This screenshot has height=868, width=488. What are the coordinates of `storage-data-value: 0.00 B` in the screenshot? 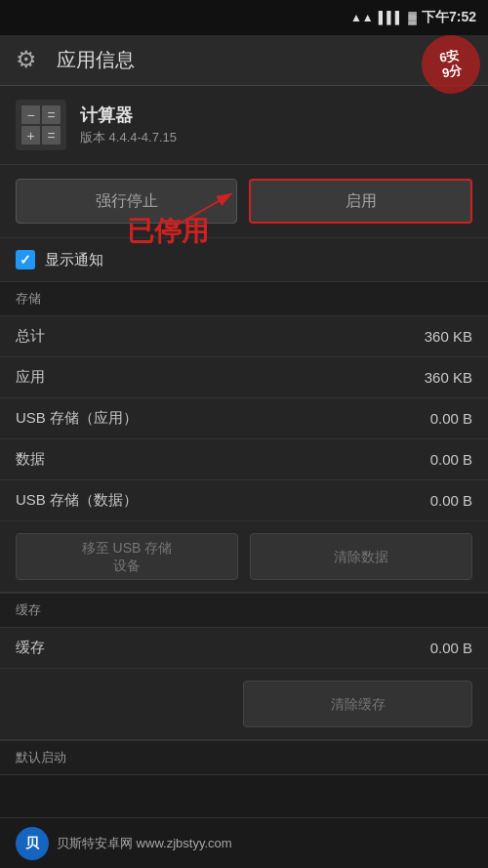 It's located at (451, 459).